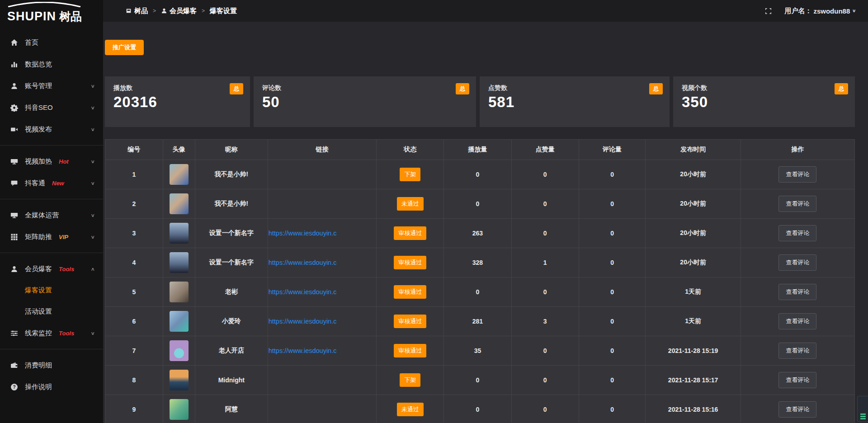  Describe the element at coordinates (410, 174) in the screenshot. I see `cell-status: 下架` at that location.